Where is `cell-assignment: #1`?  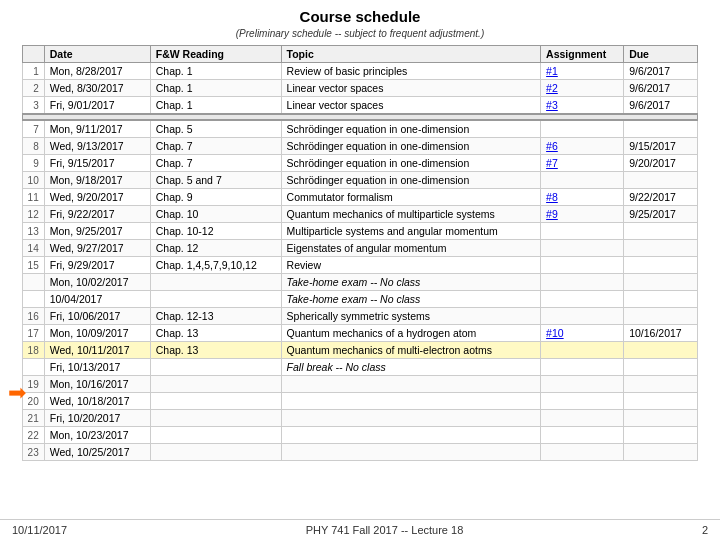 cell-assignment: #1 is located at coordinates (582, 72).